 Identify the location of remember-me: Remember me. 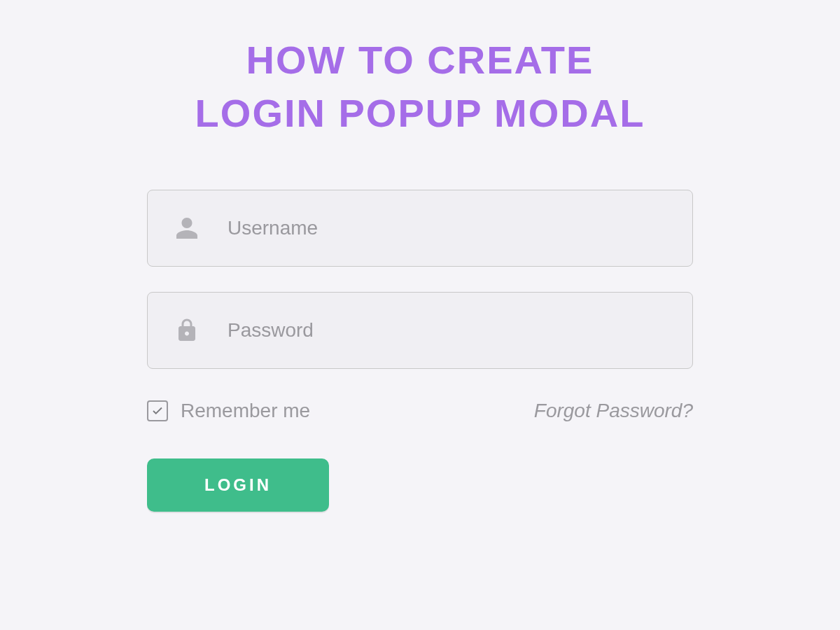
(228, 411).